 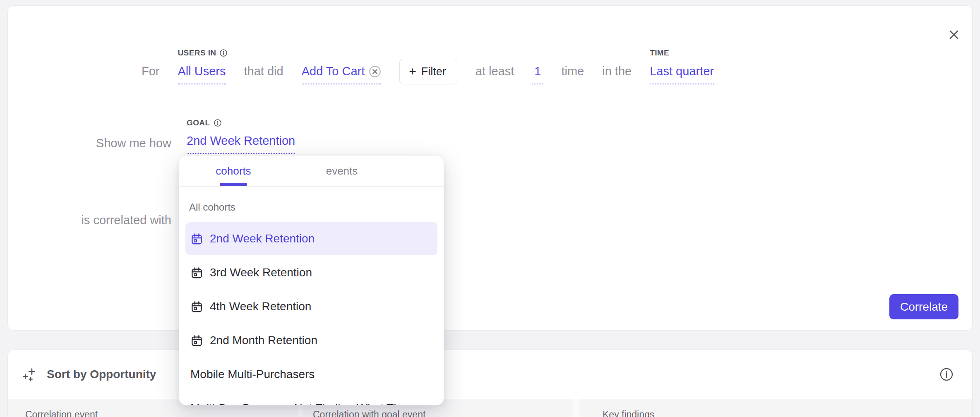 I want to click on opportunity-sparkle-icon, so click(x=31, y=374).